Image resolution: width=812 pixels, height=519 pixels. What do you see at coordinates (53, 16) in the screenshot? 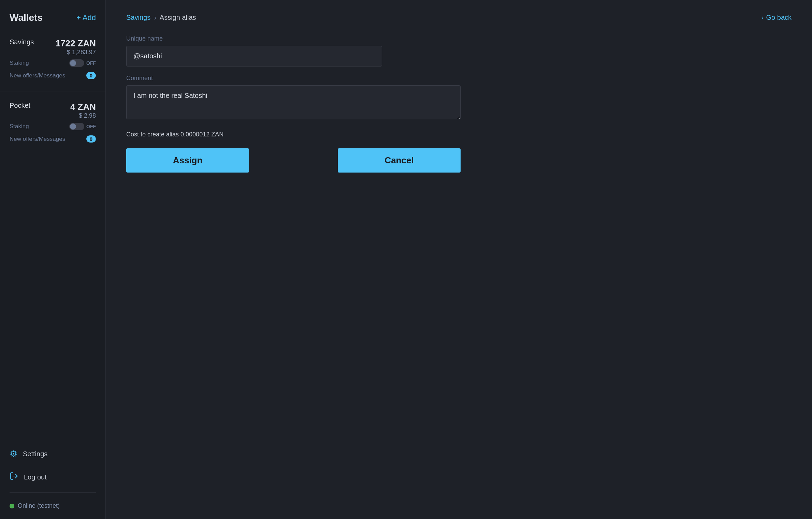
I see `sidebar-header: Wallets + Add` at bounding box center [53, 16].